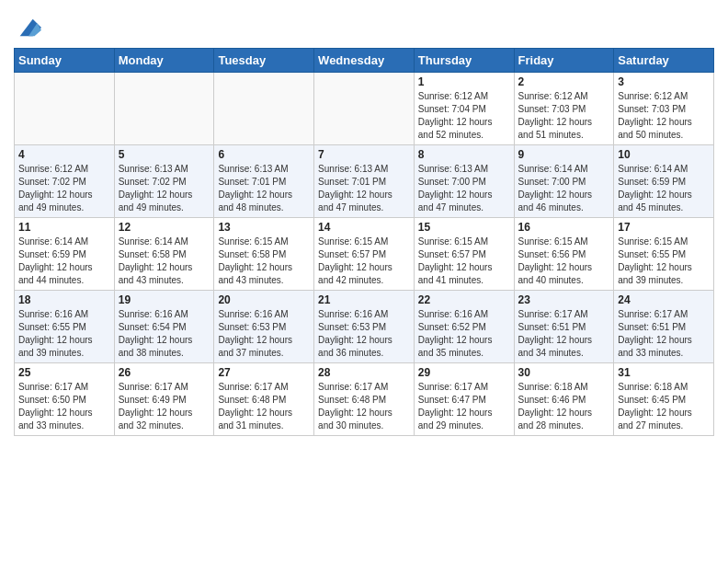  I want to click on day-number: 20, so click(264, 300).